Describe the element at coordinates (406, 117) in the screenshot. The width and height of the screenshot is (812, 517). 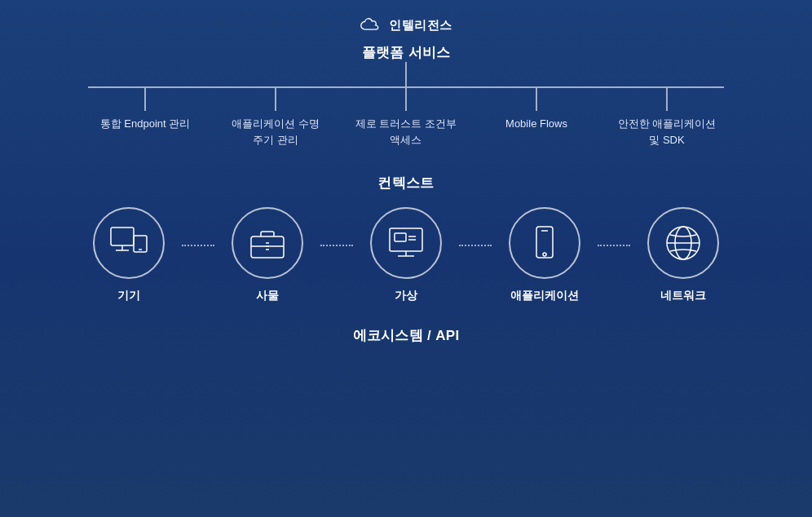
I see `branch-item-3: 제로 트러스트 조건부액세스` at that location.